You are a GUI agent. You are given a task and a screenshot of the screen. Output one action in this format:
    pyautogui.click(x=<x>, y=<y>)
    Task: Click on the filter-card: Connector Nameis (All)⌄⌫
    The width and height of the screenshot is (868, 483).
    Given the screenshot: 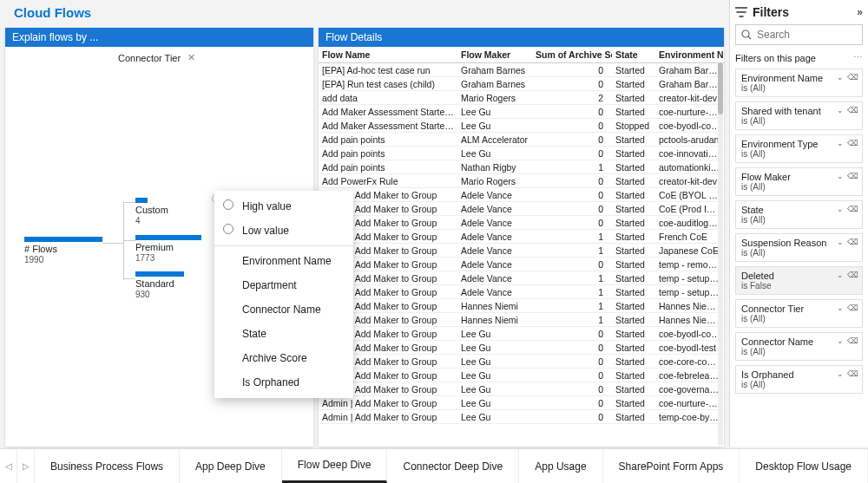 What is the action you would take?
    pyautogui.click(x=799, y=347)
    